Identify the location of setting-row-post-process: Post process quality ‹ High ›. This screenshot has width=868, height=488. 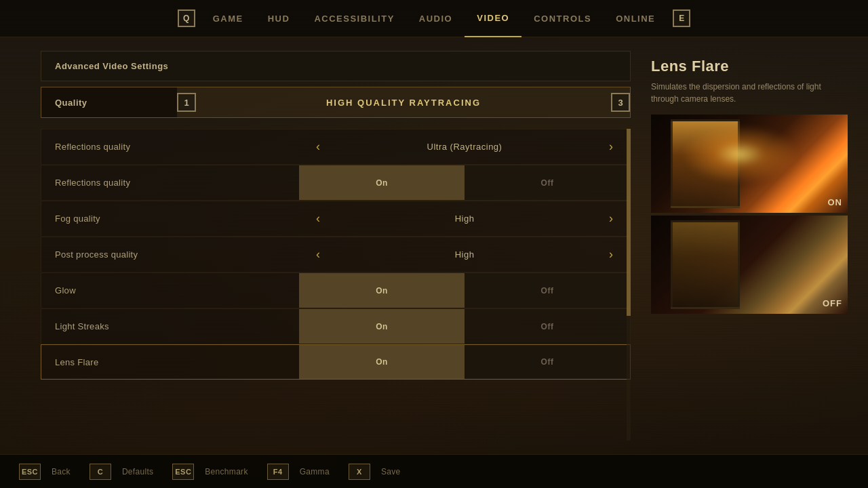
(336, 254).